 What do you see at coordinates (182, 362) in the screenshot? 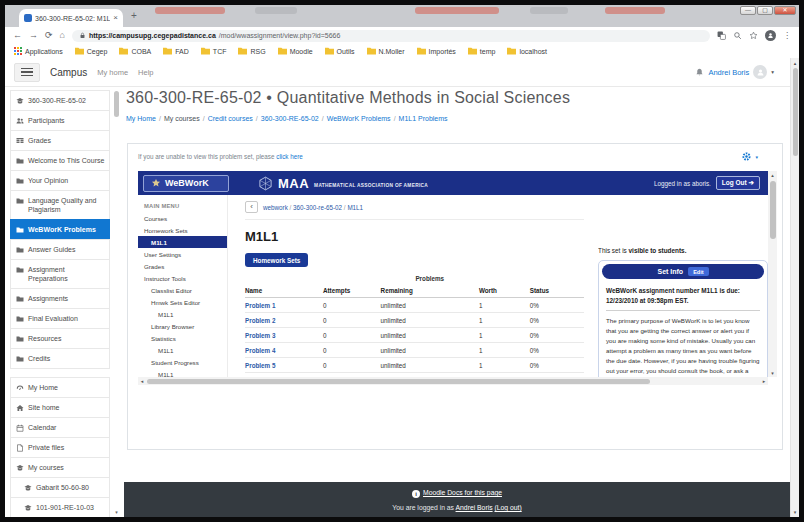
I see `webwork-menu-student-progress: Student Progress` at bounding box center [182, 362].